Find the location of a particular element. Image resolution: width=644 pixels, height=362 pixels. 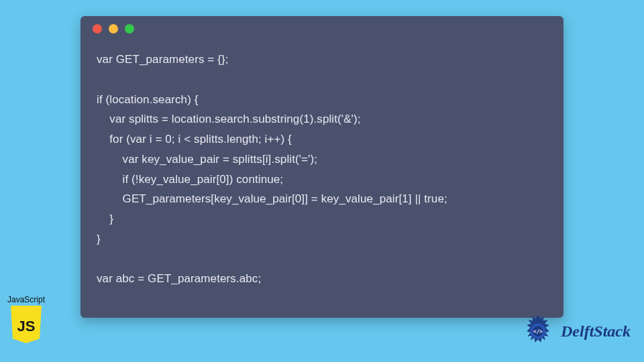

javascript-badge: JavaScript JS is located at coordinates (26, 319).